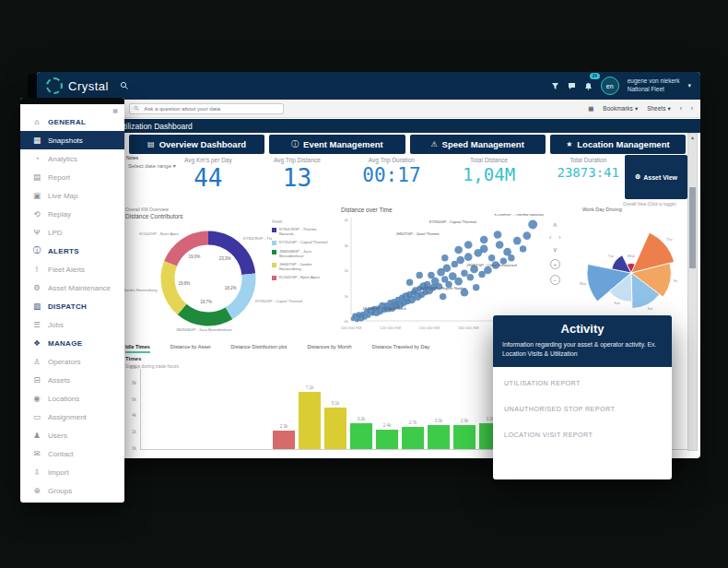 The image size is (728, 568). Describe the element at coordinates (72, 288) in the screenshot. I see `sidebar-item-asset-maintenance: ⚙Asset Maintenance` at that location.